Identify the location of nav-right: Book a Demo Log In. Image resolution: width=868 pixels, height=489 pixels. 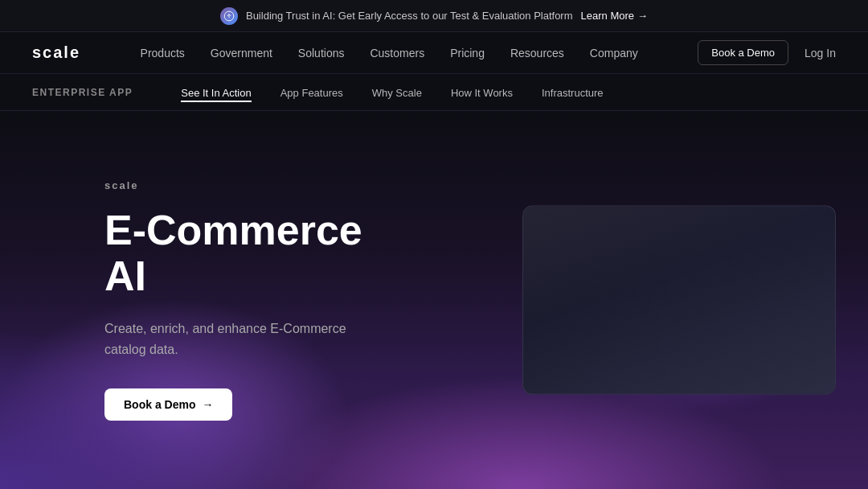
(767, 53).